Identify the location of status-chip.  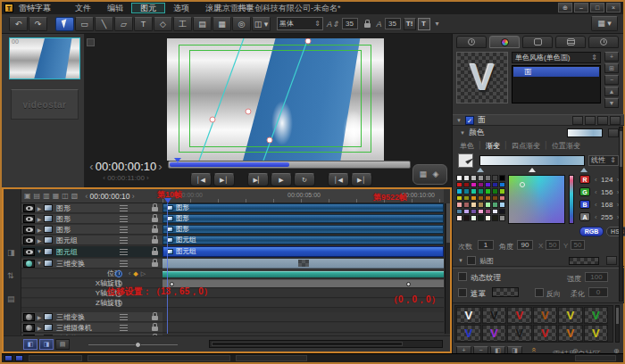
(20, 359).